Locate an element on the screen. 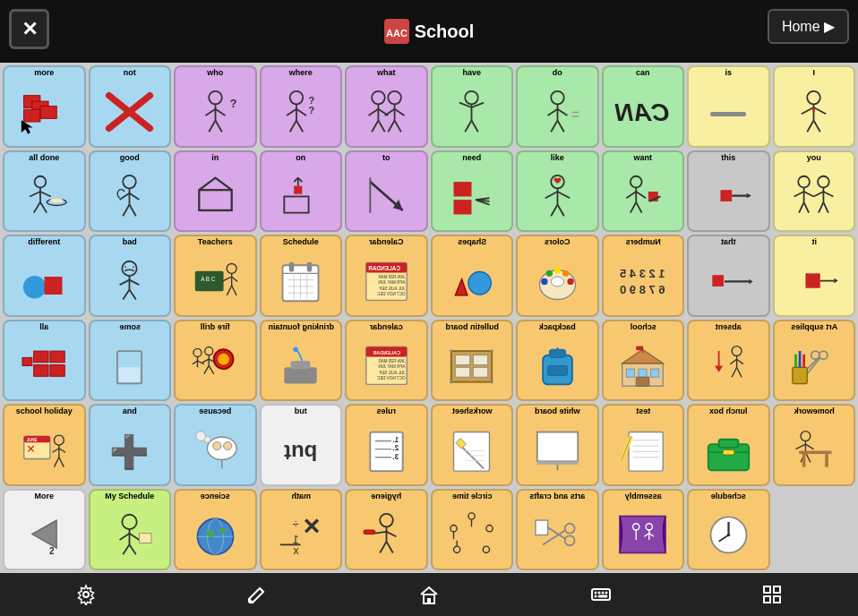 The image size is (858, 616). cell-calendar-row4: calendar CALENDAR JAN FEB MAR APR MAY JU… is located at coordinates (387, 361).